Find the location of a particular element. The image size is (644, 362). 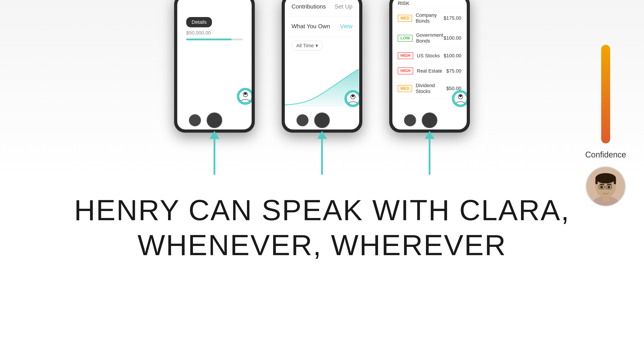

asset-name: US Stocks is located at coordinates (430, 56).